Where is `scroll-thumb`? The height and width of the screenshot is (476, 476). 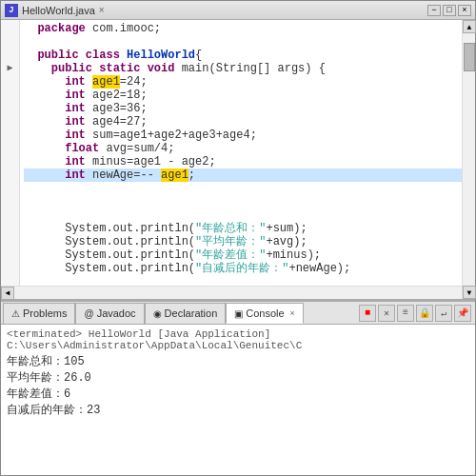 scroll-thumb is located at coordinates (469, 57).